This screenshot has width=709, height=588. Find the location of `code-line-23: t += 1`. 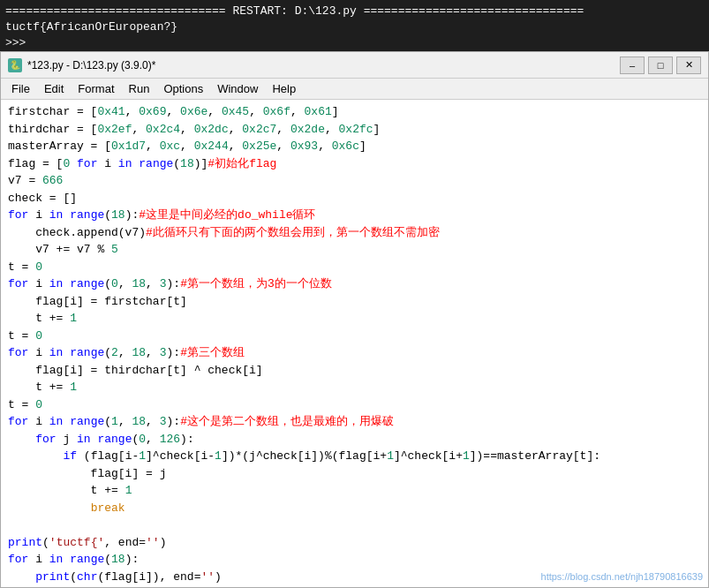

code-line-23: t += 1 is located at coordinates (355, 491).